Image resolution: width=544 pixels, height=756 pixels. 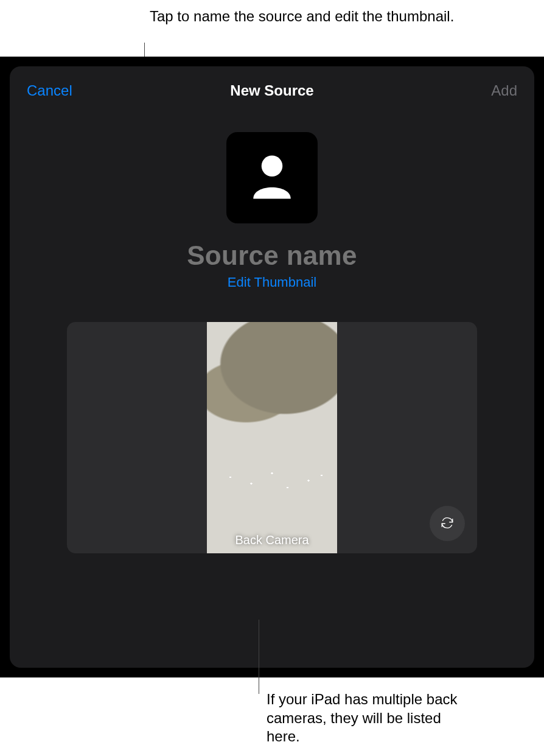 I want to click on camera-preview-image, so click(x=272, y=438).